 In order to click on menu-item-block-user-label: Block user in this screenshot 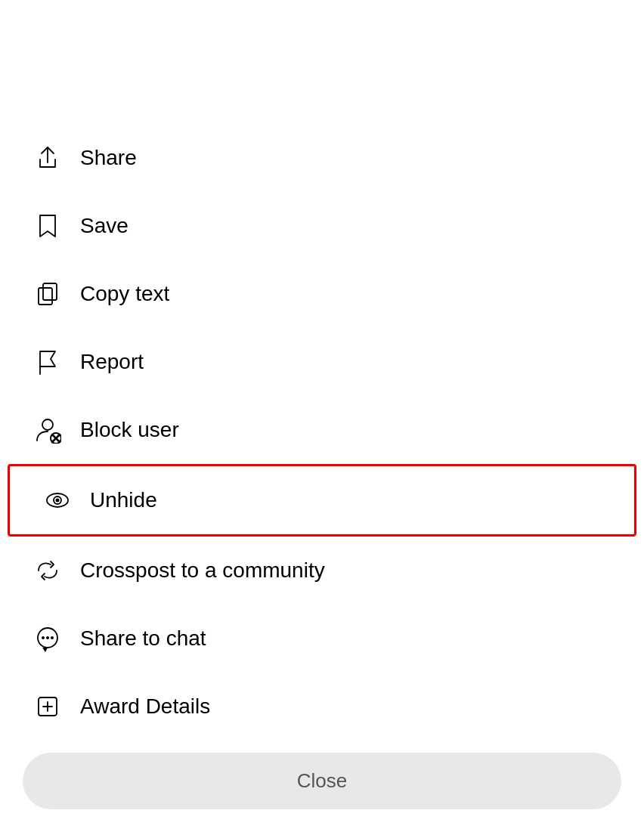, I will do `click(130, 430)`.